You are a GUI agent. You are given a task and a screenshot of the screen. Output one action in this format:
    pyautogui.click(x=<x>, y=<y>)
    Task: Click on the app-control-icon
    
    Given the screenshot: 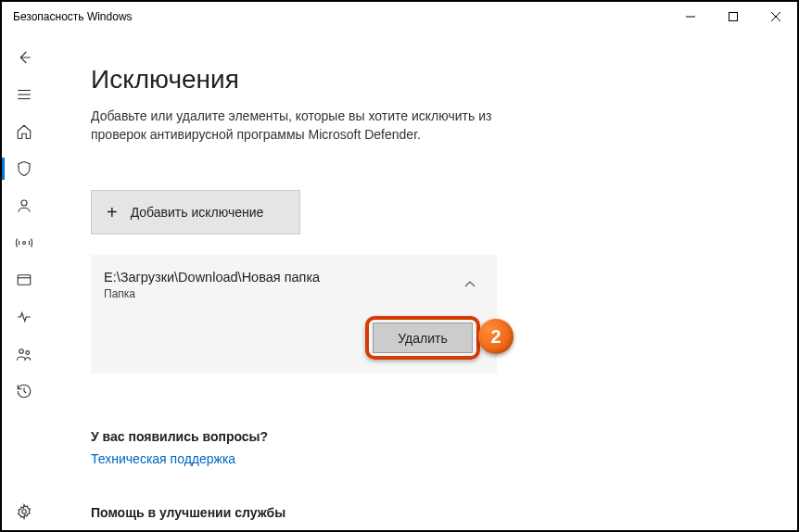 What is the action you would take?
    pyautogui.click(x=24, y=280)
    